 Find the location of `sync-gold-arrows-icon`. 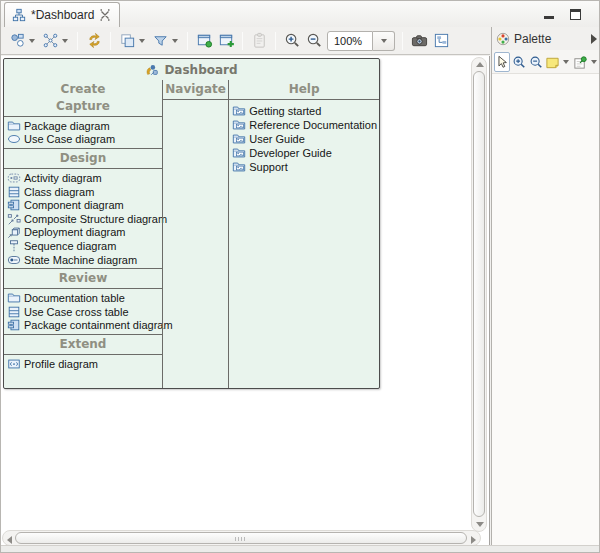

sync-gold-arrows-icon is located at coordinates (94, 40).